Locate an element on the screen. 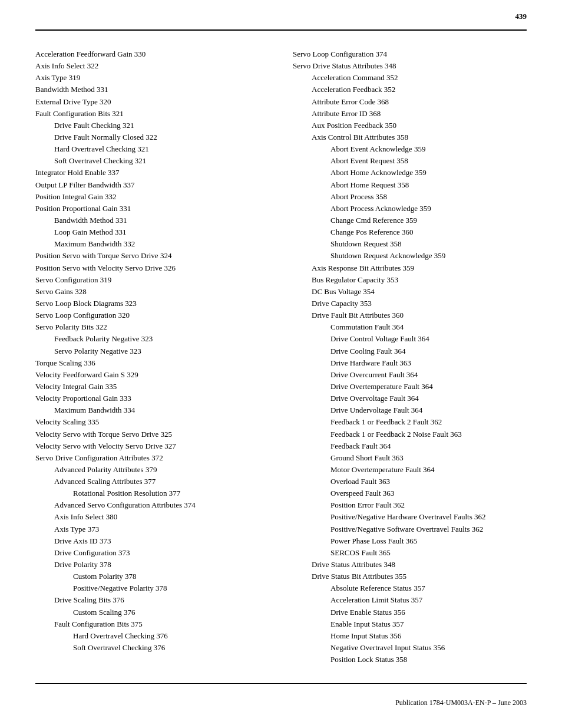  list-item: Drive Cooling Fault 364 is located at coordinates (410, 351).